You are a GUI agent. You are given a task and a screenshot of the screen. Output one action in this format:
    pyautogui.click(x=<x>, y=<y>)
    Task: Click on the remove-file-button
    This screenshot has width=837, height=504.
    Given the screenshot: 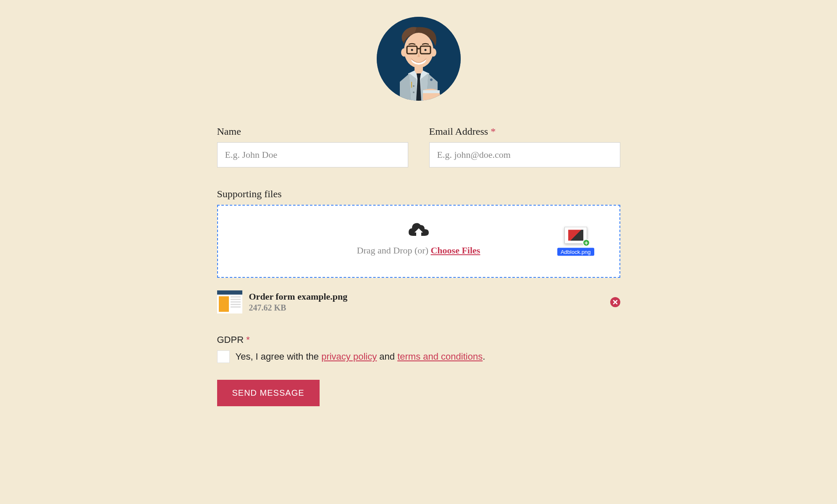 What is the action you would take?
    pyautogui.click(x=615, y=302)
    